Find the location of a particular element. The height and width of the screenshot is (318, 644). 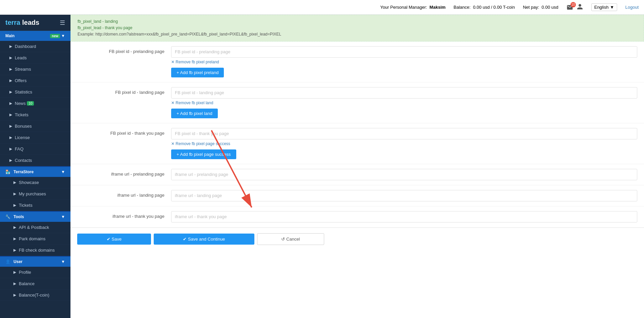

sidebar-item-license: ▶ License is located at coordinates (35, 138).